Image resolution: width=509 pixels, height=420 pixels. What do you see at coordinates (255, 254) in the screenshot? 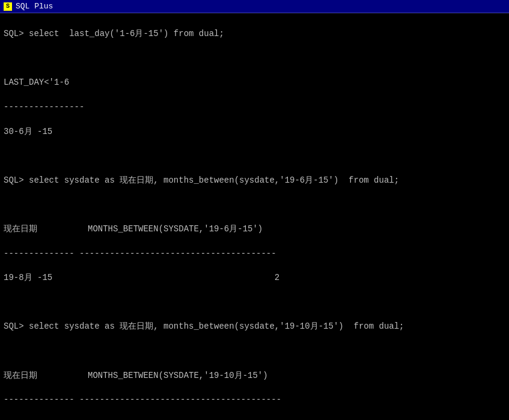
I see `line-7: -------------- -------------------------…` at bounding box center [255, 254].